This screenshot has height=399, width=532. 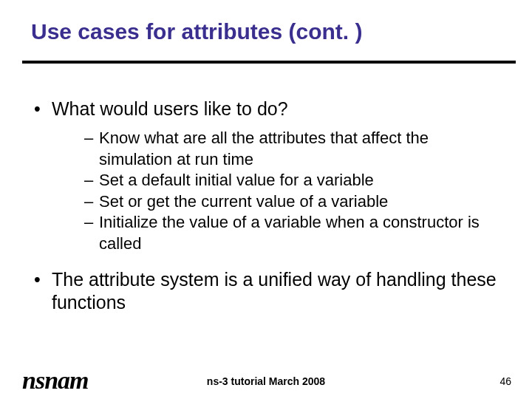 I want to click on bullet-text: Set or get the current value of a variab…, so click(x=244, y=201).